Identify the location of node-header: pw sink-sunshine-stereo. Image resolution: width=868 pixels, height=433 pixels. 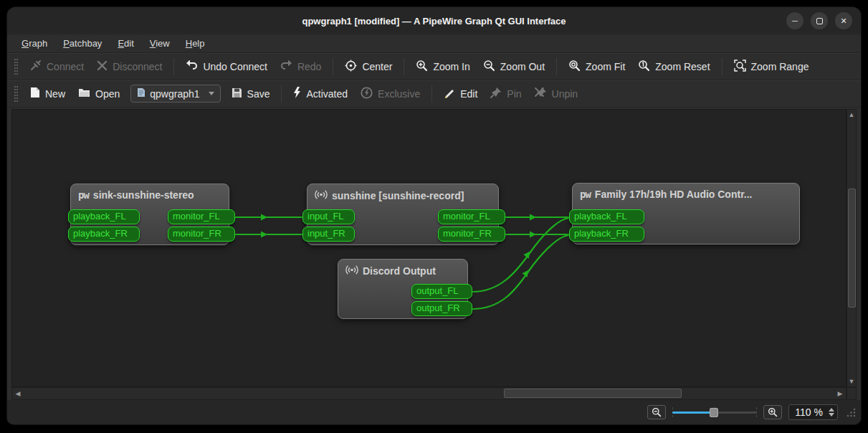
(150, 194).